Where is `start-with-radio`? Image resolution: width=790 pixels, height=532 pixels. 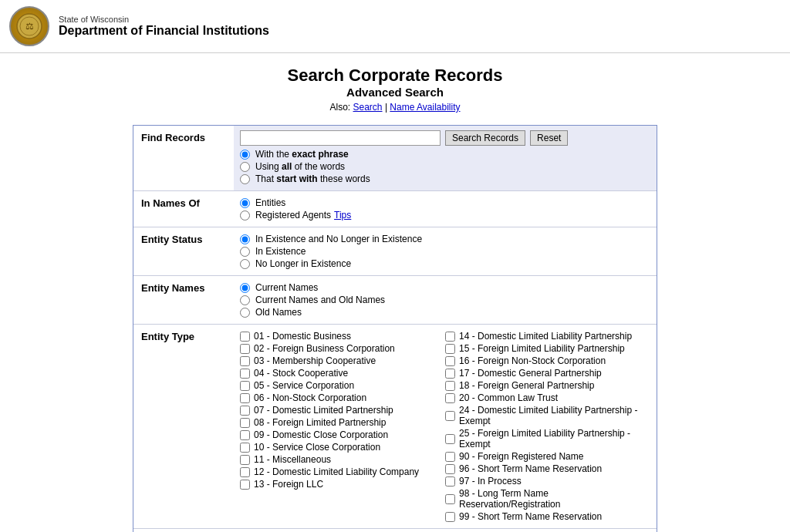
start-with-radio is located at coordinates (245, 179).